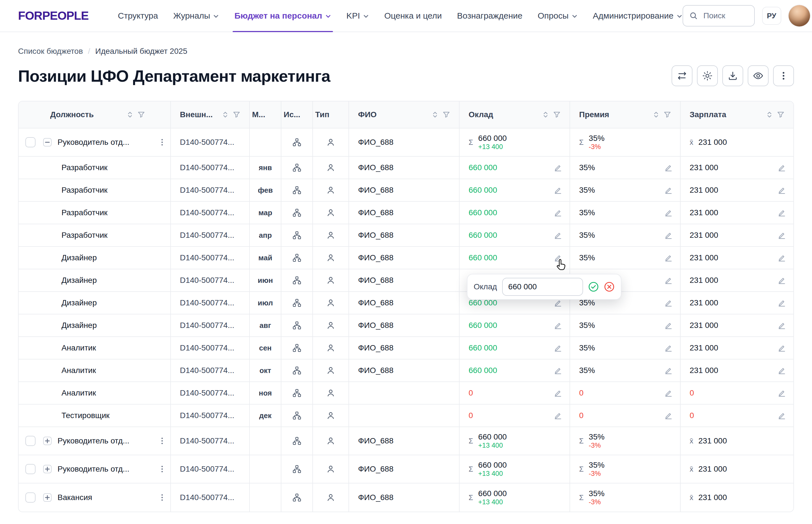 This screenshot has width=812, height=524. What do you see at coordinates (138, 16) in the screenshot?
I see `nav-item-0: Структура` at bounding box center [138, 16].